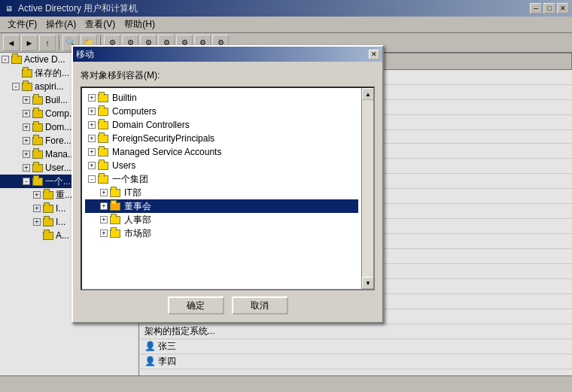  What do you see at coordinates (138, 220) in the screenshot?
I see `modal-tree-label: 人事部` at bounding box center [138, 220].